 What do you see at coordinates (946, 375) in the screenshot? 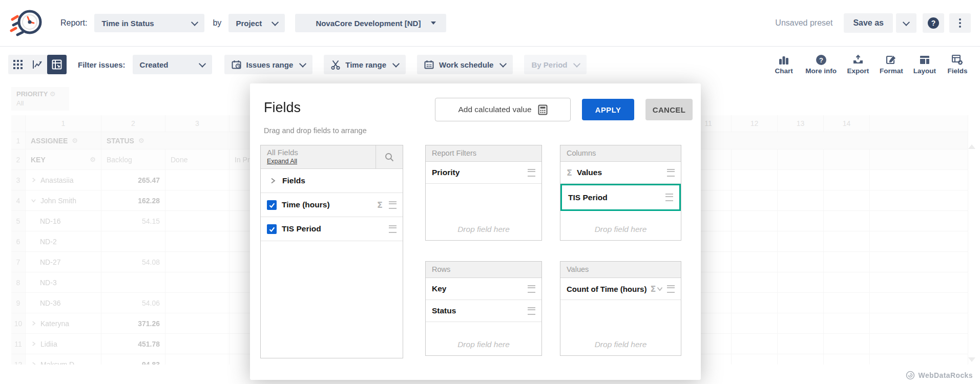
I see `webdatarocks-label: WebDataRocks` at bounding box center [946, 375].